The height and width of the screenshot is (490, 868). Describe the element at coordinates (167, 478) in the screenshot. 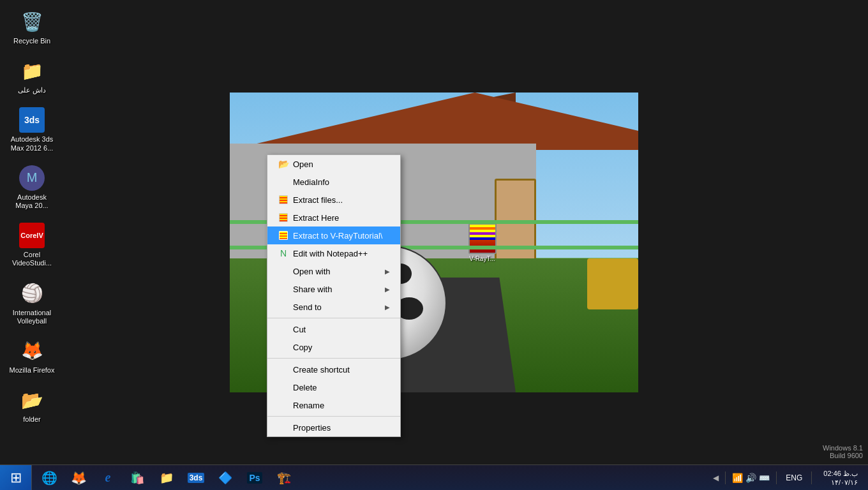

I see `explorer-icon: 📁` at that location.